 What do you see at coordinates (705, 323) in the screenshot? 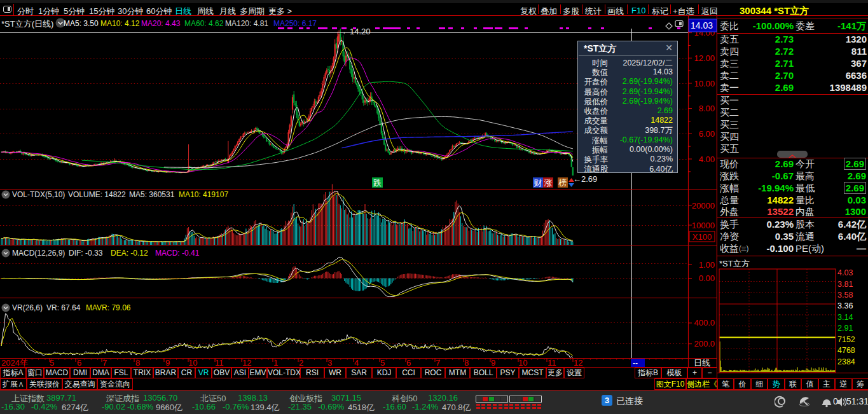
I see `svg-text: 400.0` at bounding box center [705, 323].